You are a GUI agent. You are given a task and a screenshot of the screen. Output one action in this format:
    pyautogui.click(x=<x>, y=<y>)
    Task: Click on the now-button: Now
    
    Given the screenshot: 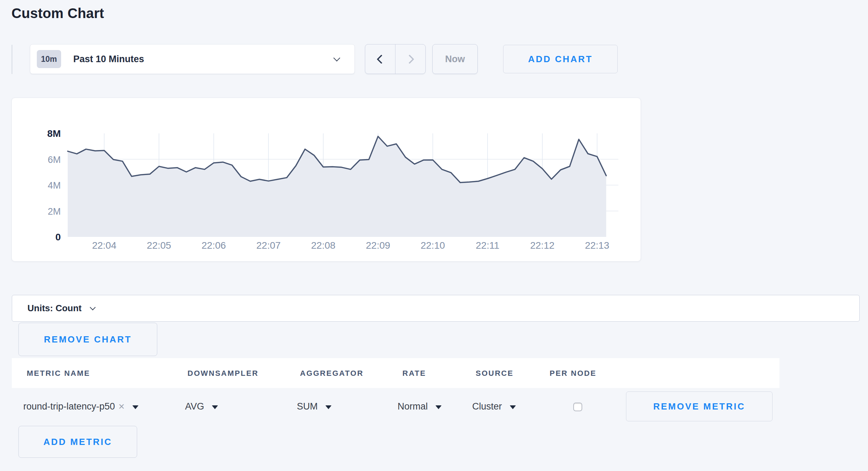 What is the action you would take?
    pyautogui.click(x=455, y=59)
    